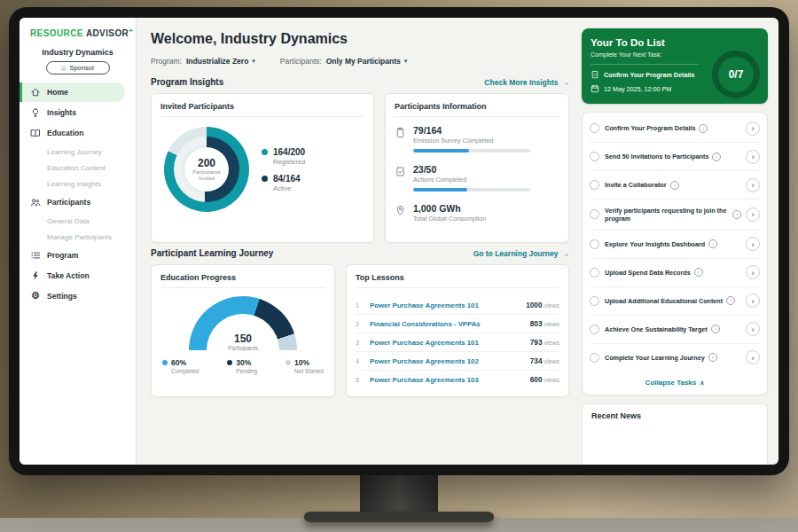  What do you see at coordinates (675, 129) in the screenshot?
I see `task-row-confirm-program: Confirm Your Program Details i ›` at bounding box center [675, 129].